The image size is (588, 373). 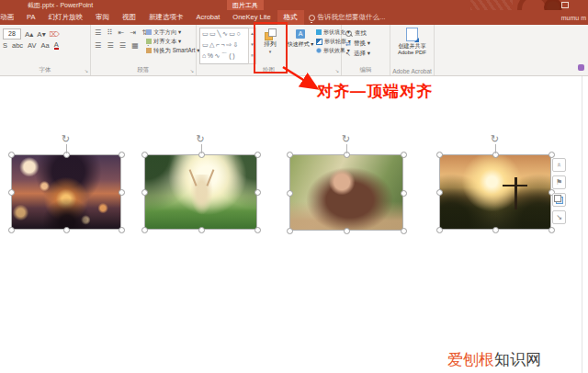 What do you see at coordinates (559, 164) in the screenshot?
I see `chevron-double-up-icon: «` at bounding box center [559, 164].